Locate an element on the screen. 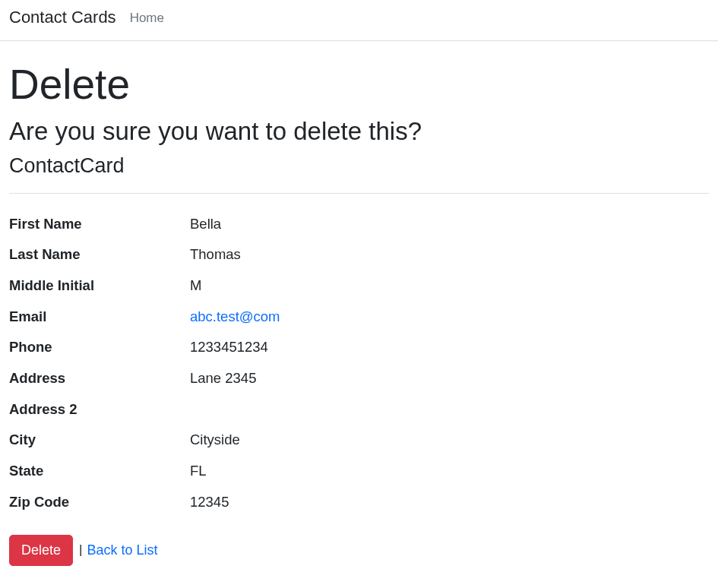 The height and width of the screenshot is (588, 718). label-email: Email is located at coordinates (100, 318).